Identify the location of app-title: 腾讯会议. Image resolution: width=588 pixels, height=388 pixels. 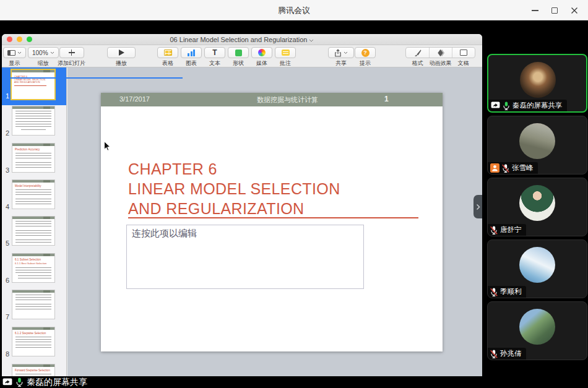
(294, 10).